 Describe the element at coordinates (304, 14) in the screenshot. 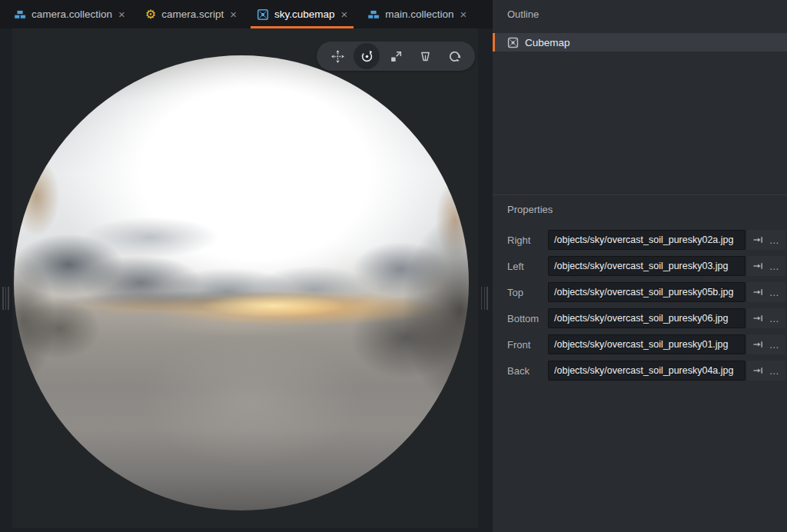

I see `tab-label: sky.cubemap` at that location.